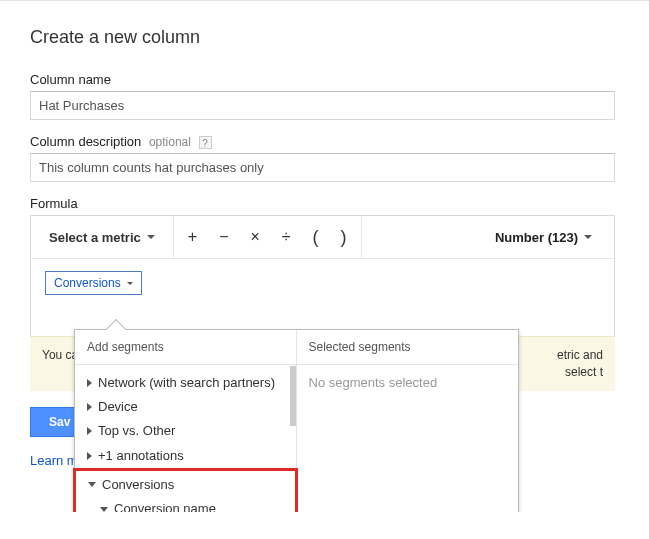 This screenshot has width=649, height=539. I want to click on column-desc-label: Column description optional ?, so click(324, 142).